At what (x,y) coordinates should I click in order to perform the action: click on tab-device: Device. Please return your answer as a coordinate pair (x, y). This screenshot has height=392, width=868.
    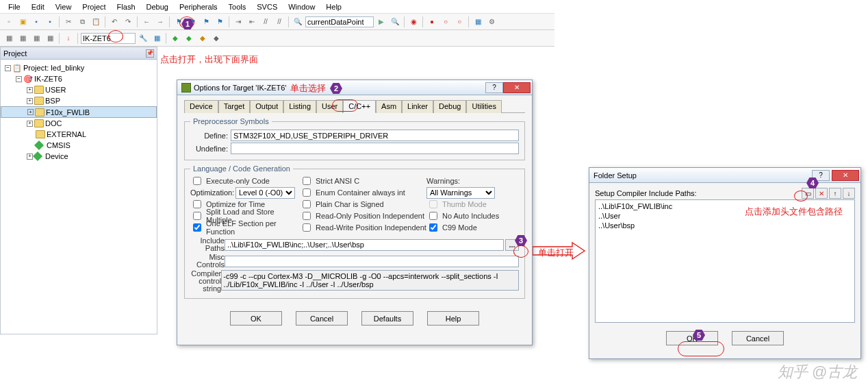
    Looking at the image, I should click on (201, 107).